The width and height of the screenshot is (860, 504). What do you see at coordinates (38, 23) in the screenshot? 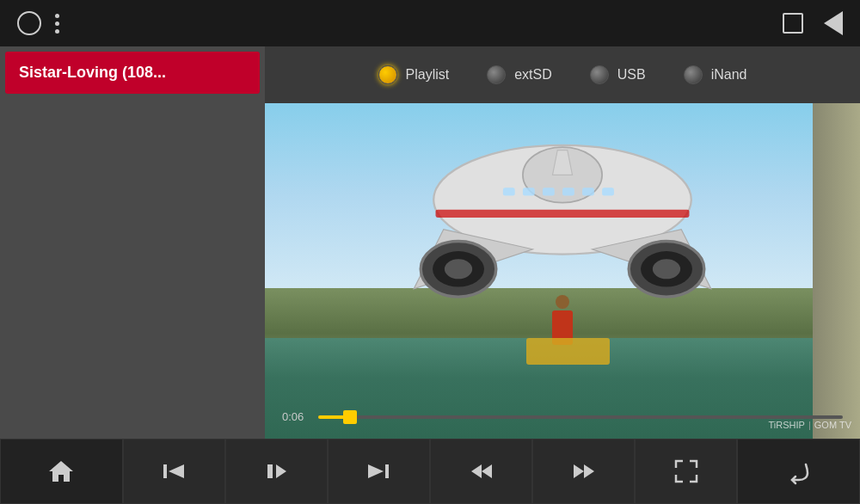
I see `status-bar-left` at bounding box center [38, 23].